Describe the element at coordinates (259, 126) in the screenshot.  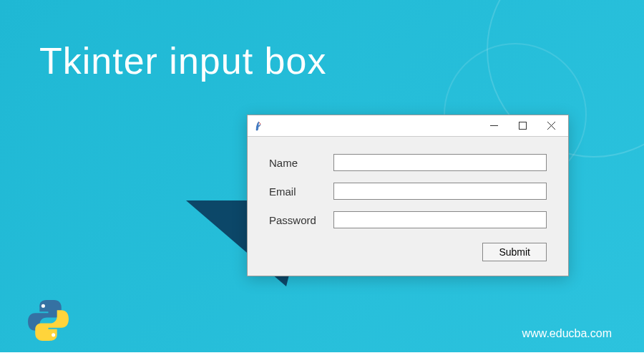
I see `tkinter-icon` at that location.